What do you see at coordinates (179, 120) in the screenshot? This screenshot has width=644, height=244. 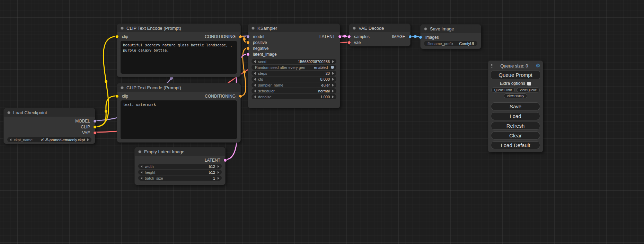 I see `negative-prompt-textarea: text, watermark` at bounding box center [179, 120].